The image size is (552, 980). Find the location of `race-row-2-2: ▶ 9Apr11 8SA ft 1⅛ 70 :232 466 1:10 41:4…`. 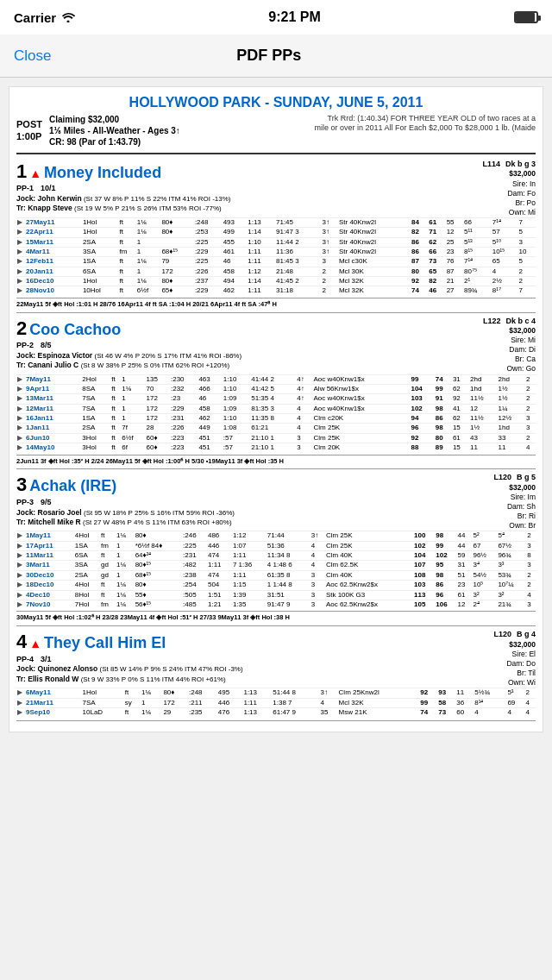

race-row-2-2: ▶ 9Apr11 8SA ft 1⅛ 70 :232 466 1:10 41:4… is located at coordinates (276, 388).